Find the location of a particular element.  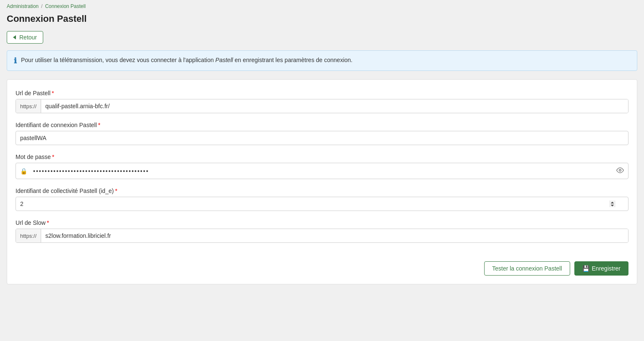

url-pastell-input-group: https:// is located at coordinates (322, 106).